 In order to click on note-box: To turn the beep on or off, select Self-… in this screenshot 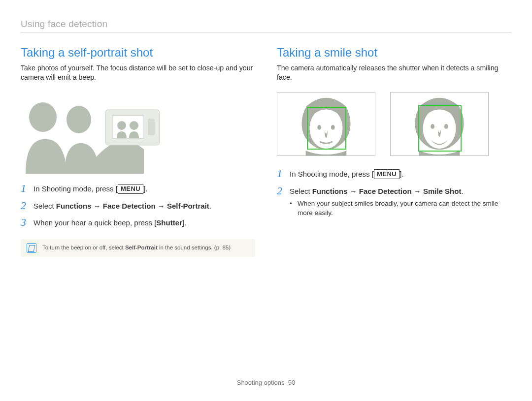, I will do `click(138, 248)`.